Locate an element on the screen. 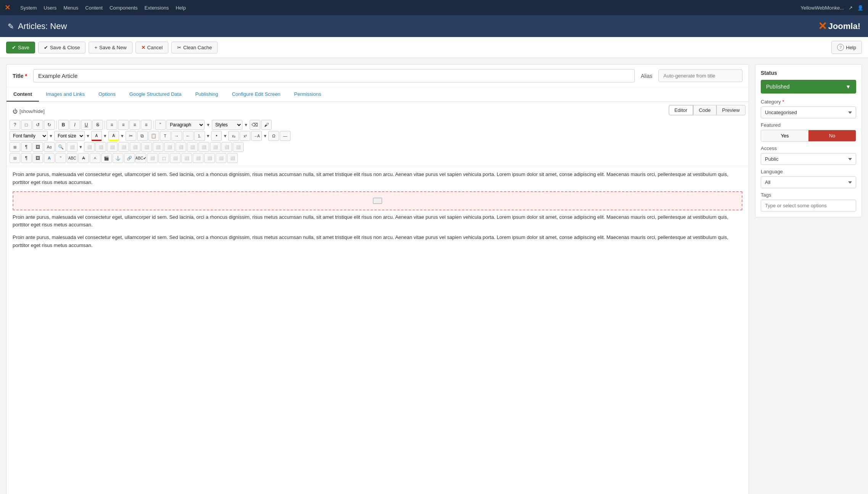  align-justify-btn: ≡ is located at coordinates (146, 125).